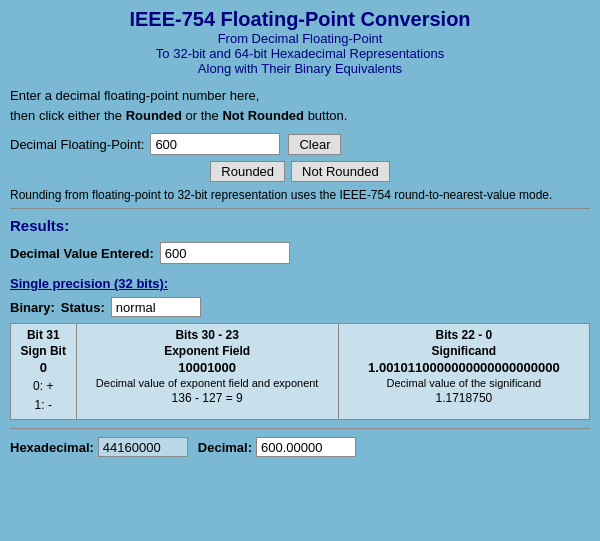 The image size is (600, 541). Describe the element at coordinates (300, 106) in the screenshot. I see `intro-text: Enter a decimal floating-point number he…` at that location.